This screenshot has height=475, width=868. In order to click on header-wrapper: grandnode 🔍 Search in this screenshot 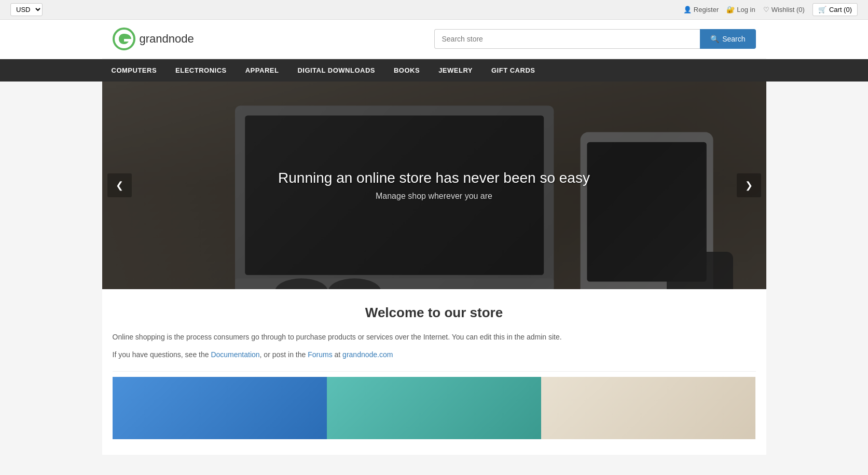, I will do `click(434, 39)`.